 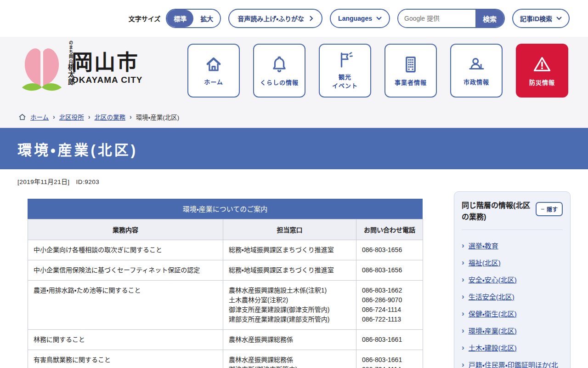 I want to click on languages-dropdown: Languages, so click(x=360, y=18).